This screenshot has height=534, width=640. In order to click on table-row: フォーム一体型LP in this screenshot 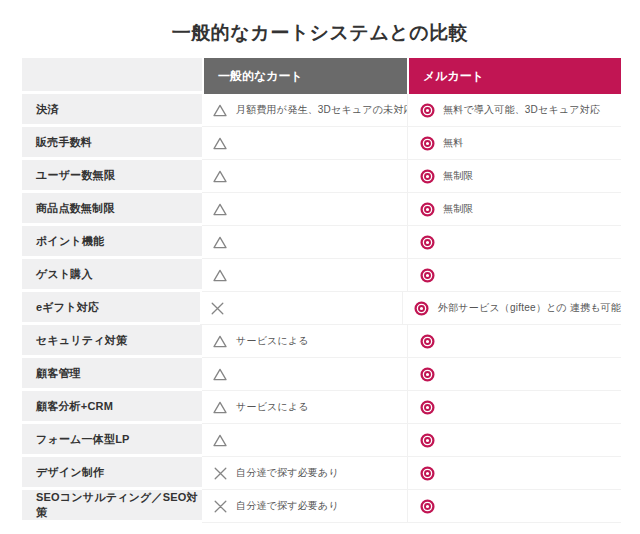, I will do `click(322, 440)`.